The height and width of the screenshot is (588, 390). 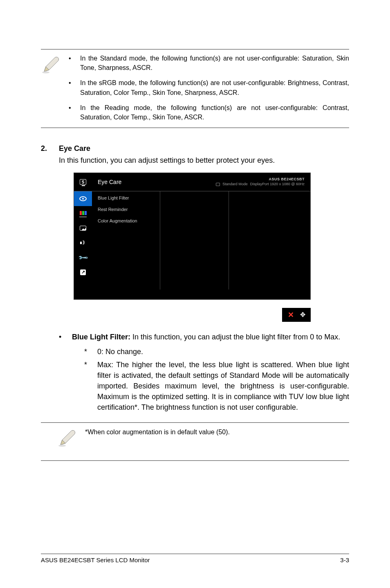 I want to click on osd-tab-image-icon, so click(x=83, y=228).